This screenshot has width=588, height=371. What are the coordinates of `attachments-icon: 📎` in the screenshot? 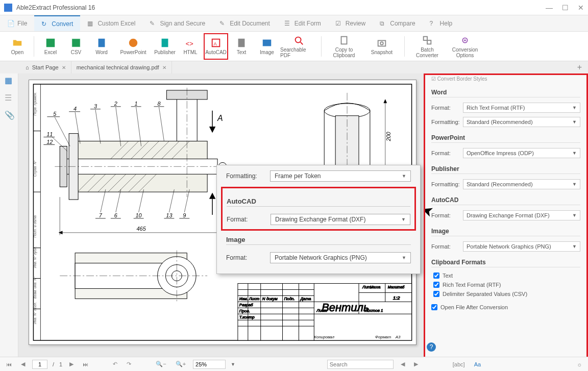 It's located at (9, 115).